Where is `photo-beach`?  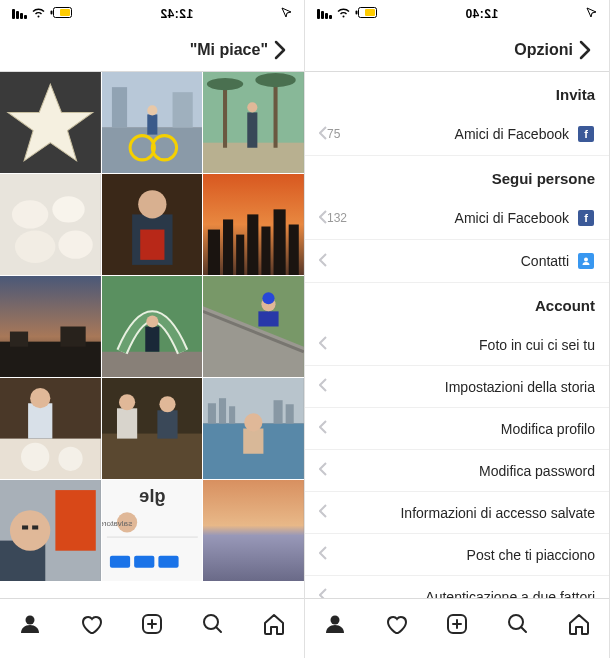 photo-beach is located at coordinates (254, 530).